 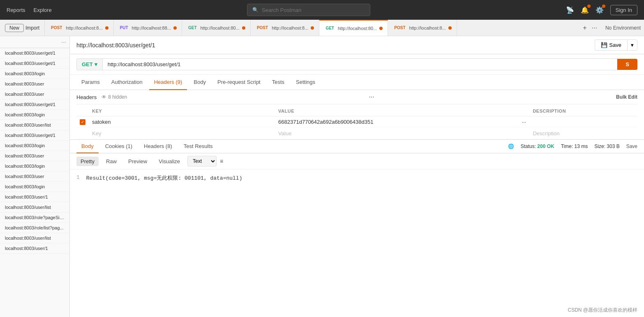 I want to click on save-caret-button: ▾, so click(x=632, y=45).